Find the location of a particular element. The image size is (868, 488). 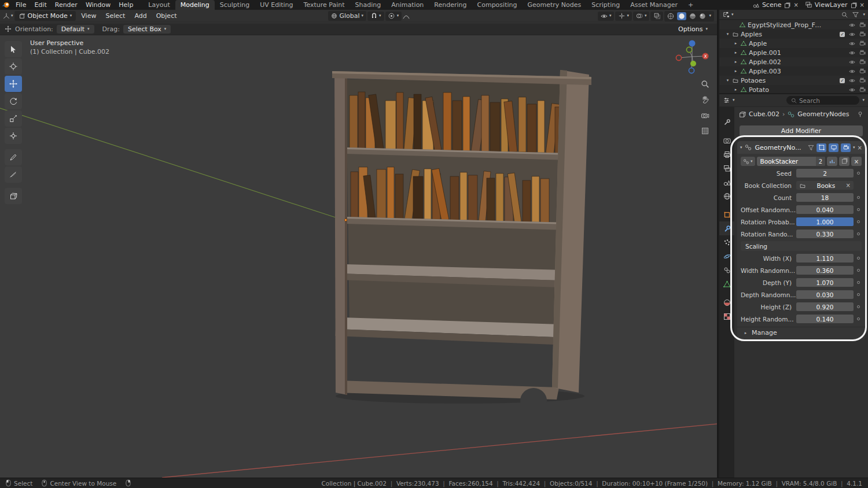

param-value-field: 18 is located at coordinates (825, 198).